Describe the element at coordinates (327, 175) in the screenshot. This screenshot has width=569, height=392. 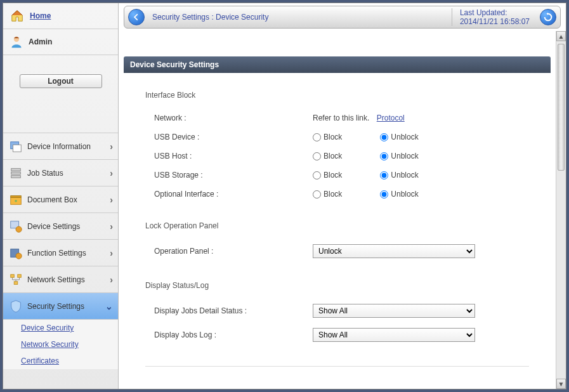
I see `usb-storage-block: Block` at that location.